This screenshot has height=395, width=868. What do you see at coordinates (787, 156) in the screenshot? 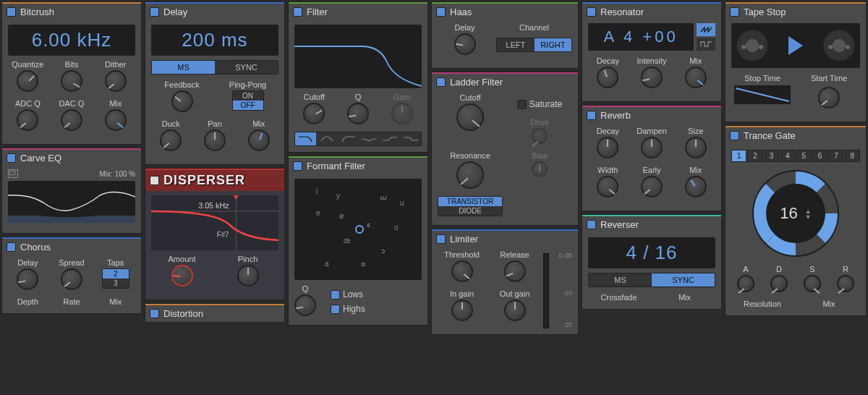
I see `step: 4` at bounding box center [787, 156].